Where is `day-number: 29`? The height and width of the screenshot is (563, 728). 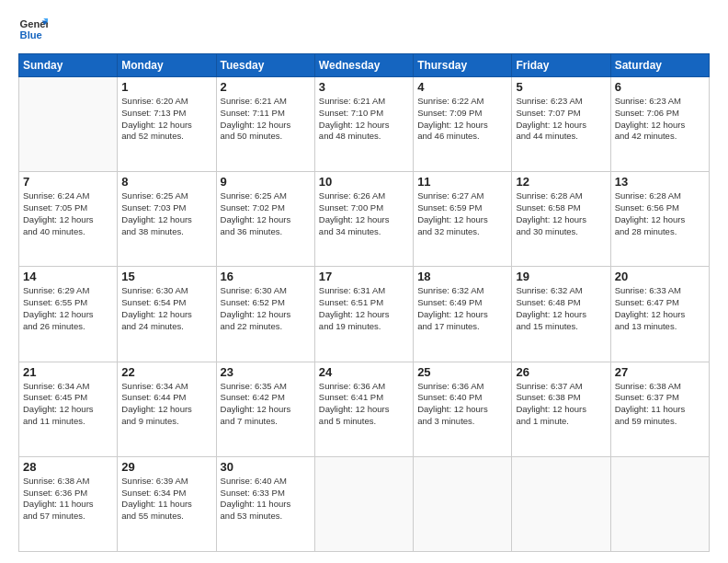
day-number: 29 is located at coordinates (166, 467).